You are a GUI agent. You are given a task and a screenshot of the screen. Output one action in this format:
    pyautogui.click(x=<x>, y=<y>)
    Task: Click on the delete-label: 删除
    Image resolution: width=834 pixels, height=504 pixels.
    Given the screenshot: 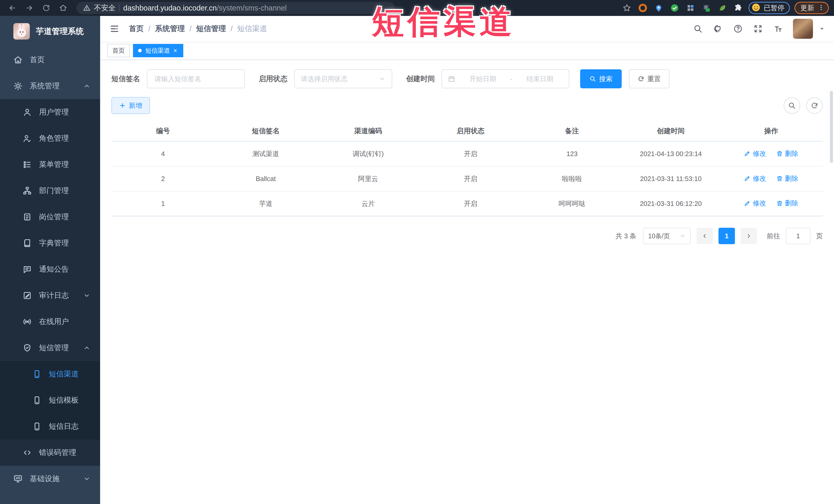 What is the action you would take?
    pyautogui.click(x=792, y=203)
    